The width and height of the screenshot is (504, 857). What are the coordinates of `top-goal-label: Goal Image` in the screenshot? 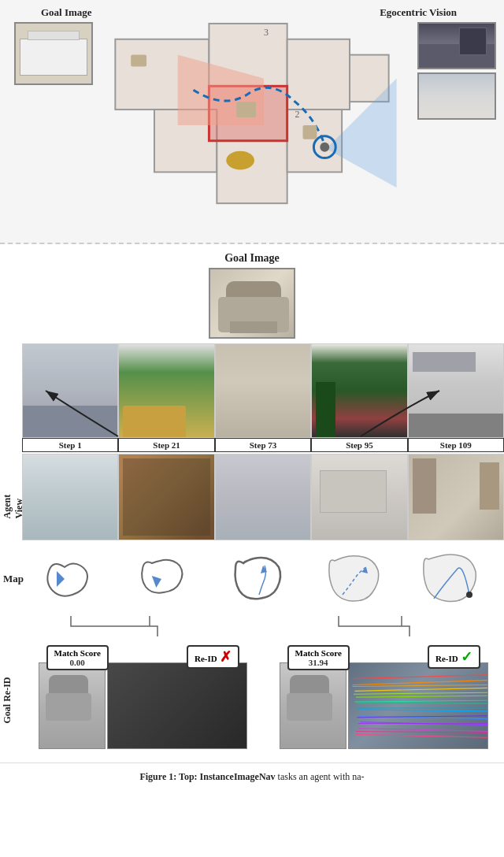 It's located at (66, 13).